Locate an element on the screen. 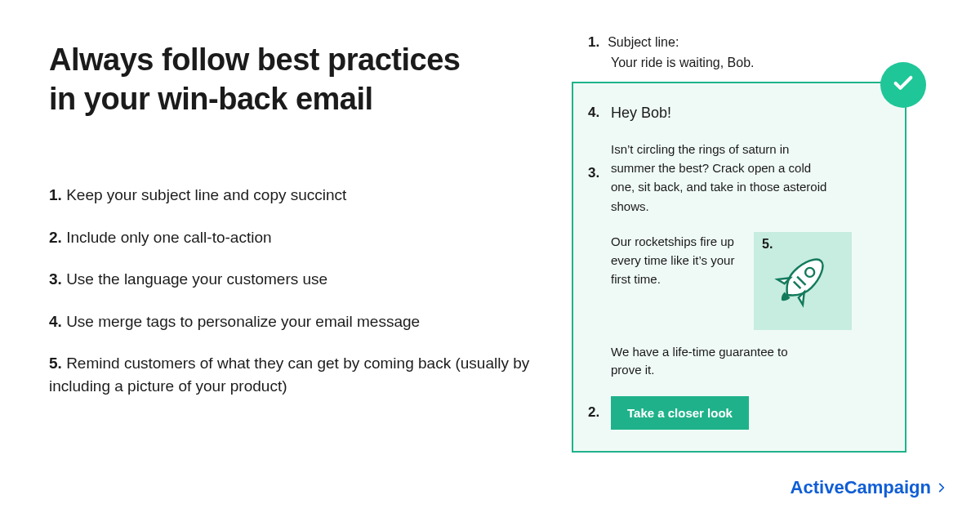 This screenshot has height=513, width=980. brand-logo: ActiveCampaign is located at coordinates (869, 488).